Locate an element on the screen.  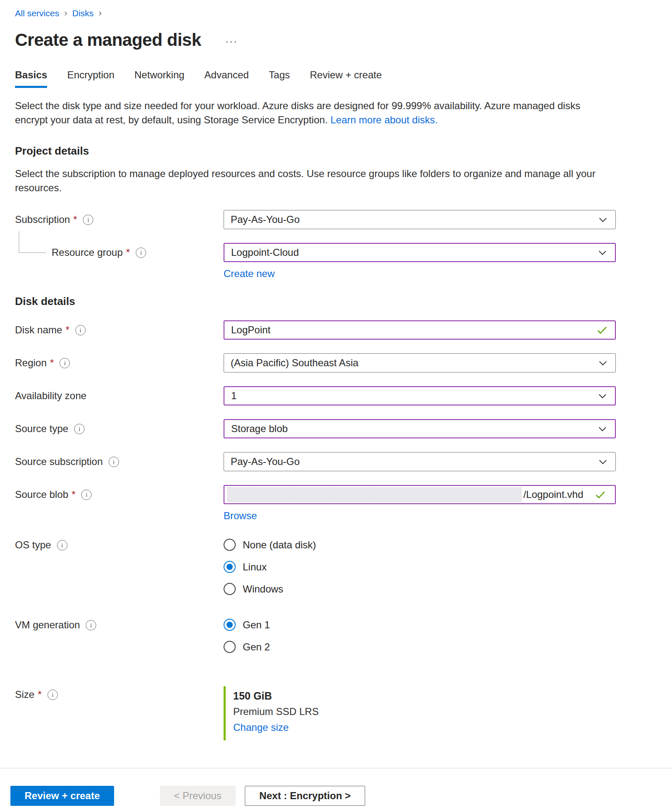
source-type-value: Storage blob is located at coordinates (259, 429).